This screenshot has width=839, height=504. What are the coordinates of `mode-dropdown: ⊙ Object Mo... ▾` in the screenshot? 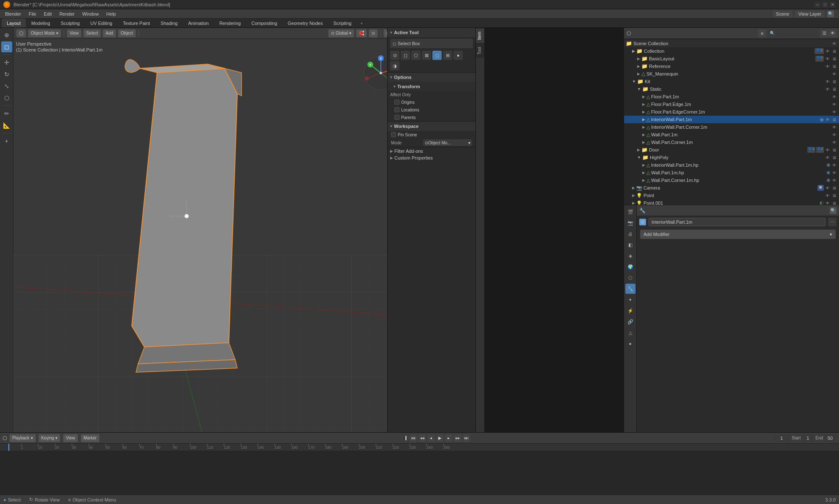 It's located at (448, 143).